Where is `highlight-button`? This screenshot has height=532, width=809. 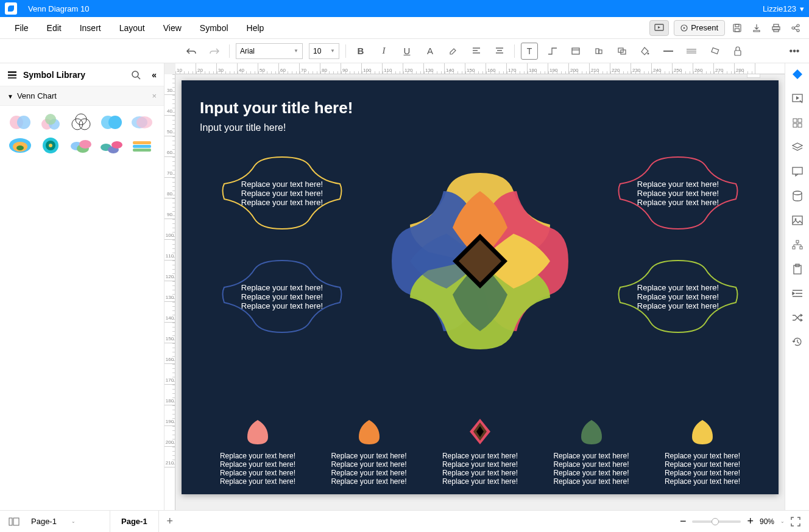
highlight-button is located at coordinates (453, 51).